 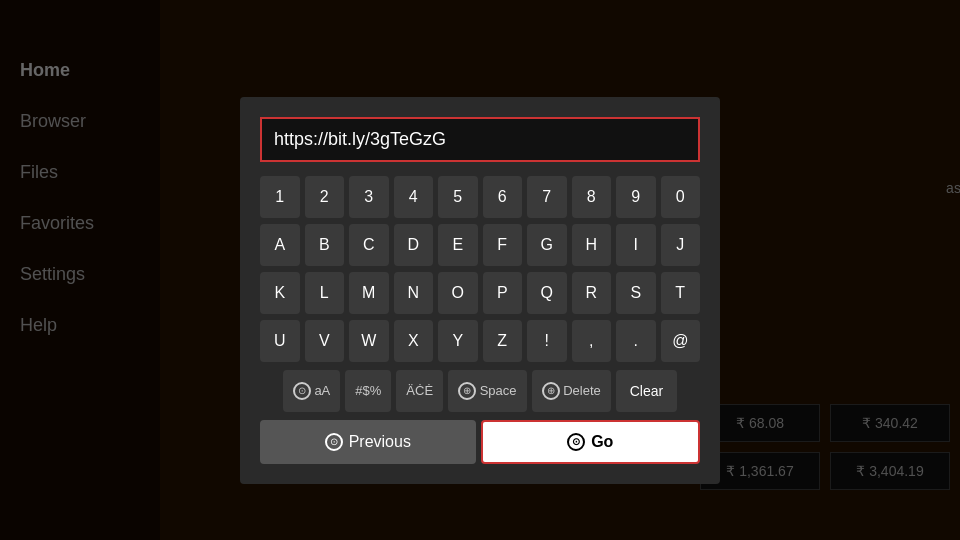 I want to click on key-o: O, so click(x=458, y=293).